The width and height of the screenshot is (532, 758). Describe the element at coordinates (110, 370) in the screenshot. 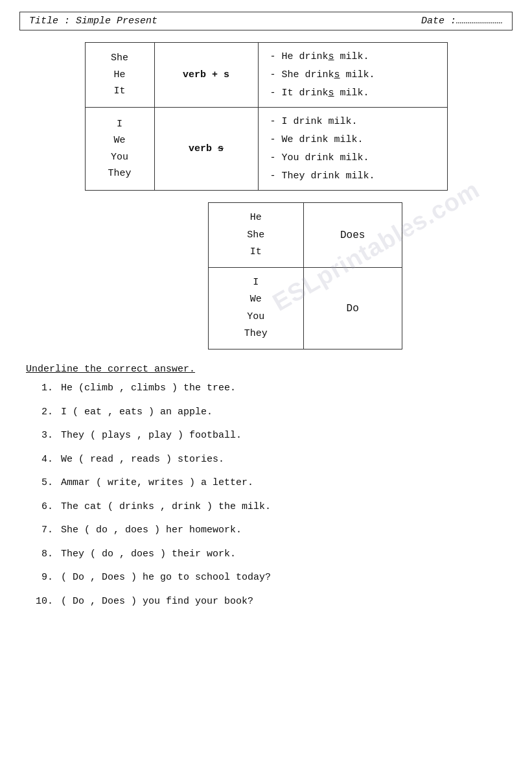

I see `exercise-instruction: Underline the correct answer.` at that location.